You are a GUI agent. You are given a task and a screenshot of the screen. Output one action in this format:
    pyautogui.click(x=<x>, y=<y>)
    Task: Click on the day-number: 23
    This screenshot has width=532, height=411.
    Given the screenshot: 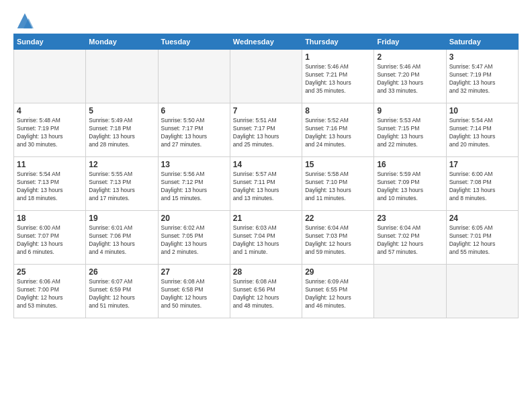 What is the action you would take?
    pyautogui.click(x=410, y=218)
    